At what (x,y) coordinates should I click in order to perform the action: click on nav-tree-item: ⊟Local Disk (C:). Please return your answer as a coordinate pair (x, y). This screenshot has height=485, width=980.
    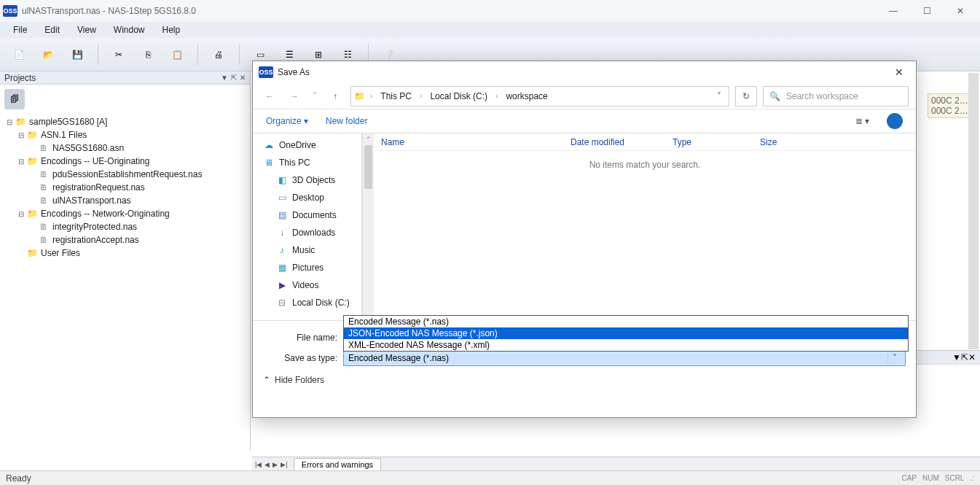
    Looking at the image, I should click on (307, 303).